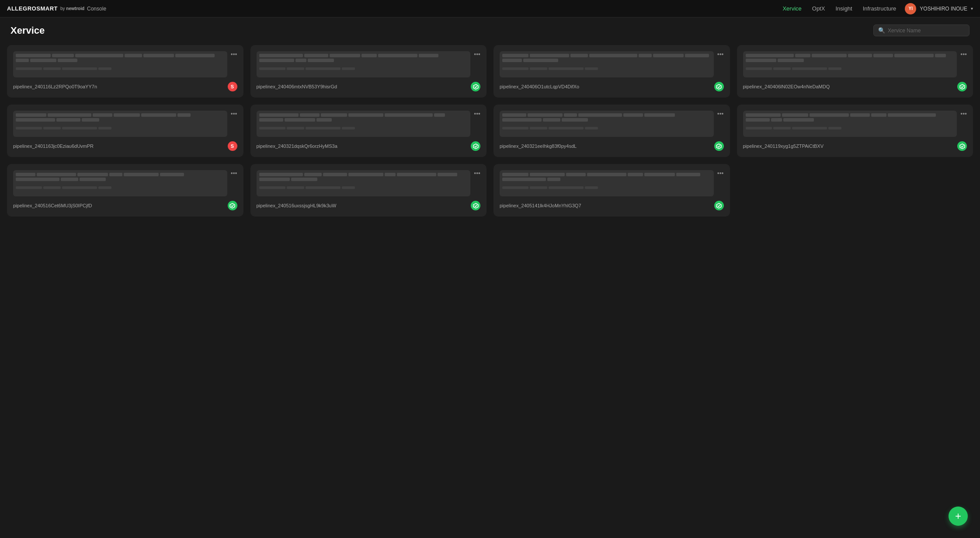 This screenshot has width=980, height=538. What do you see at coordinates (910, 9) in the screenshot?
I see `user-avatar: YI` at bounding box center [910, 9].